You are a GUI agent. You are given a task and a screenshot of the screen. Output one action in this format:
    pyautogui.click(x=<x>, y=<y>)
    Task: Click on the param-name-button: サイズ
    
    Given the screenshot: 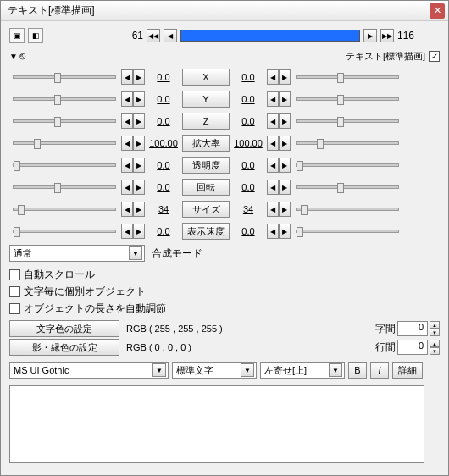 What is the action you would take?
    pyautogui.click(x=206, y=209)
    